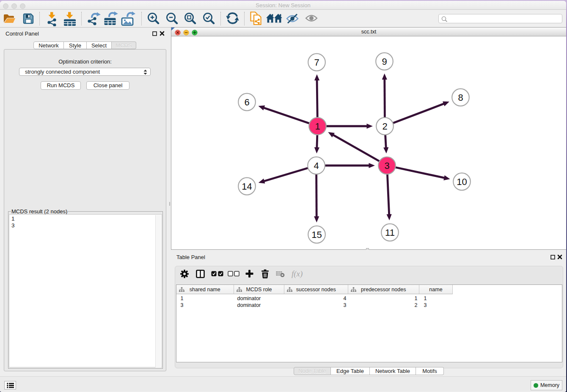 The height and width of the screenshot is (392, 567). I want to click on svg-text: 4, so click(316, 166).